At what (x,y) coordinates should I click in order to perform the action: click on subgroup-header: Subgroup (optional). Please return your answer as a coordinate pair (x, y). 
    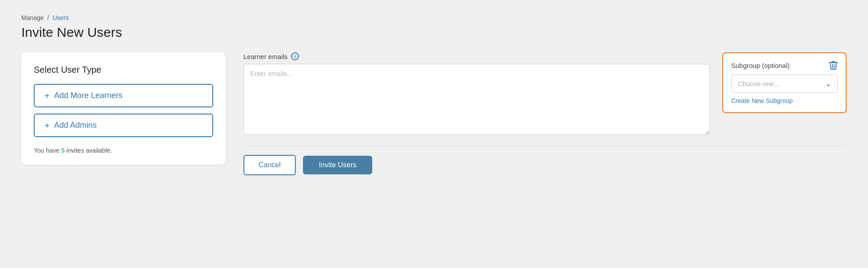
    Looking at the image, I should click on (784, 65).